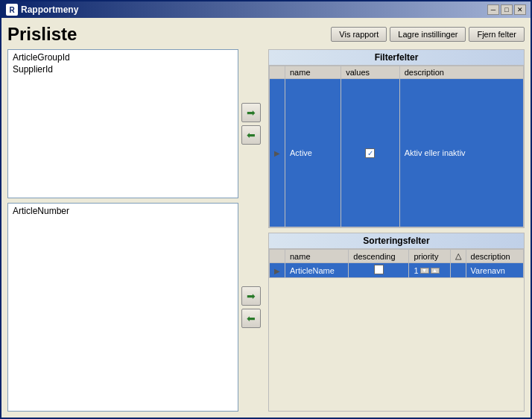  Describe the element at coordinates (277, 154) in the screenshot. I see `expand-arrow-icon: ▶` at that location.